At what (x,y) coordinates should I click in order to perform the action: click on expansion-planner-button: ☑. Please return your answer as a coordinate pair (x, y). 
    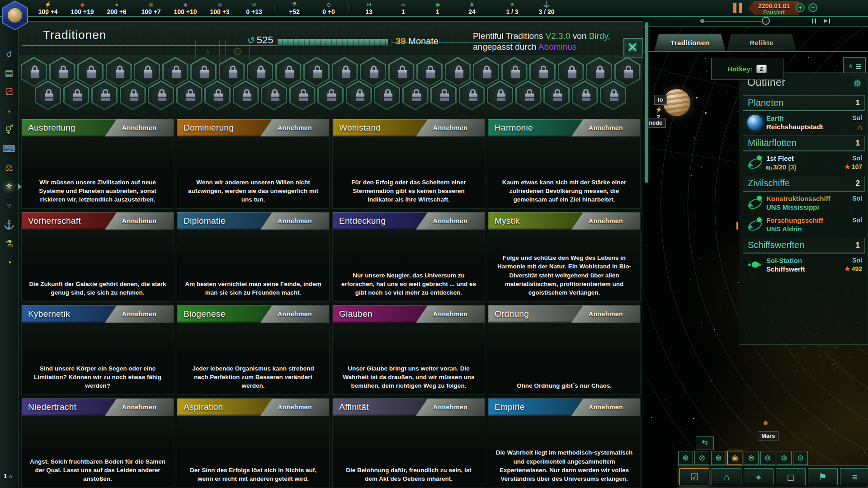
    Looking at the image, I should click on (694, 477).